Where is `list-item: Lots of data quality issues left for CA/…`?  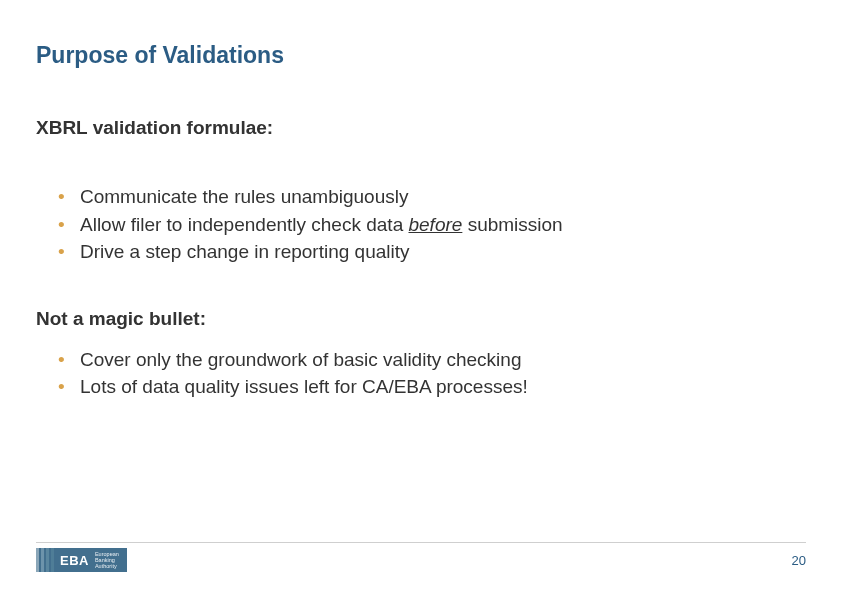
list-item: Lots of data quality issues left for CA/… is located at coordinates (432, 387).